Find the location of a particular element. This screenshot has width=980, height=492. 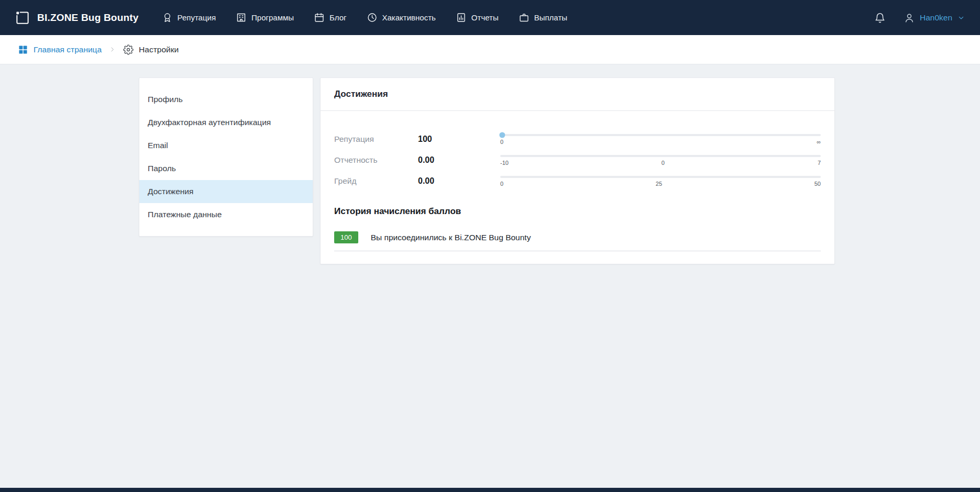

tick-min: -10 is located at coordinates (504, 163).